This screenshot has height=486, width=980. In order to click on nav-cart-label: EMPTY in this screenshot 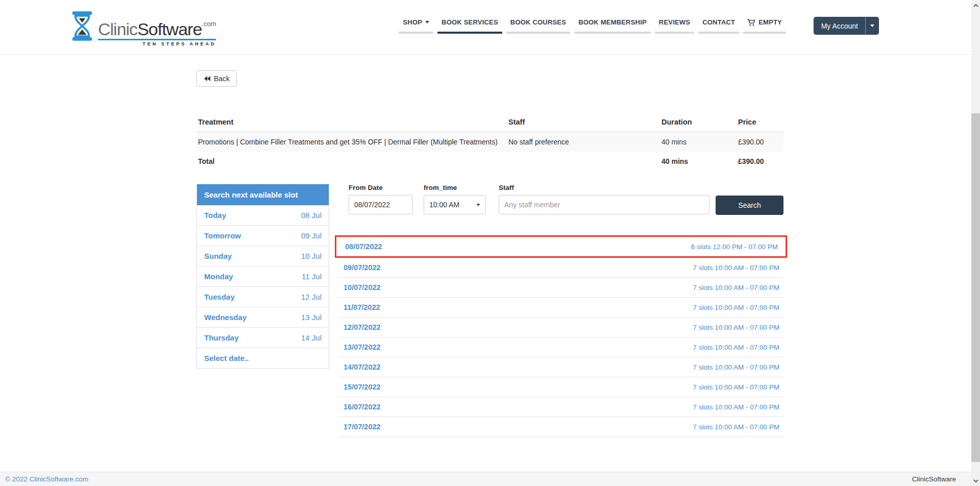, I will do `click(770, 22)`.